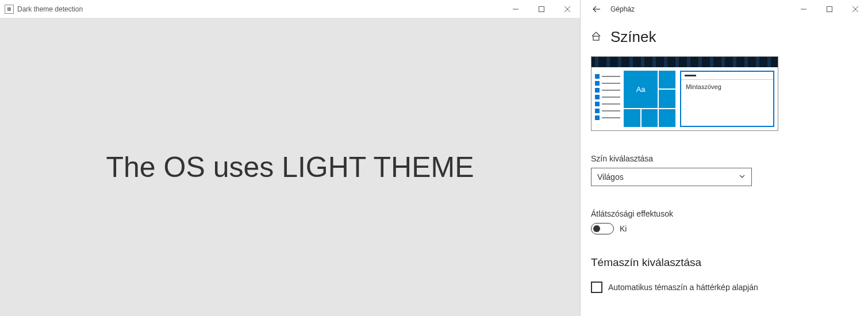  Describe the element at coordinates (608, 99) in the screenshot. I see `preview-start-list` at that location.